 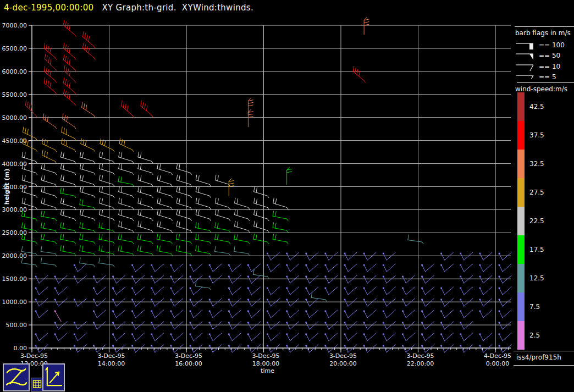 I want to click on colorbar-label: 37.5, so click(x=543, y=135).